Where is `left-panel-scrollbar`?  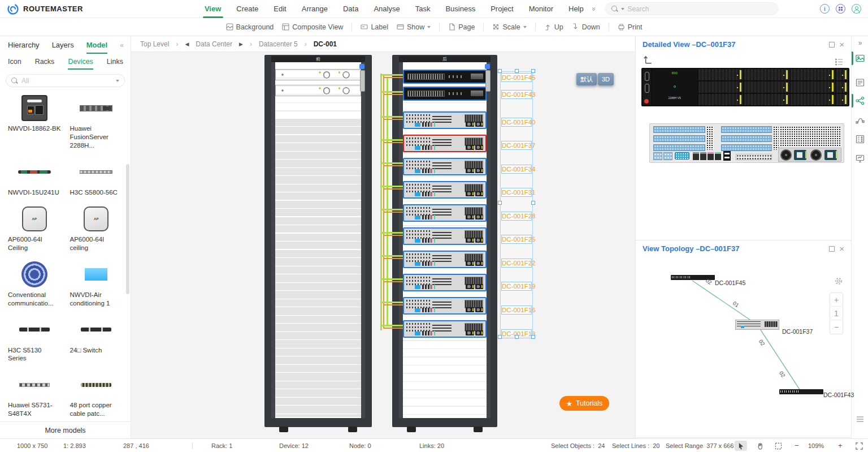
left-panel-scrollbar is located at coordinates (128, 229).